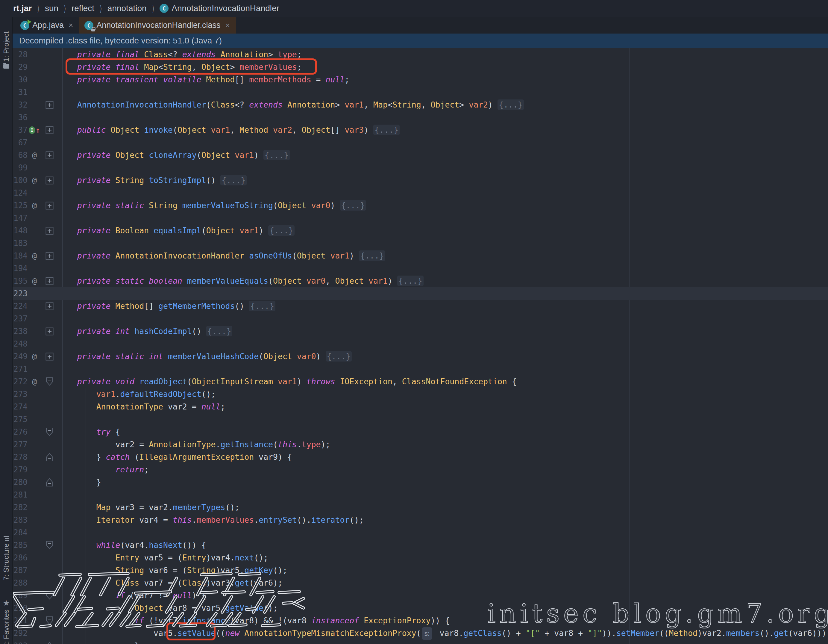 The image size is (828, 644). What do you see at coordinates (420, 394) in the screenshot?
I see `code-line: 273 var1.defaultReadObject();` at bounding box center [420, 394].